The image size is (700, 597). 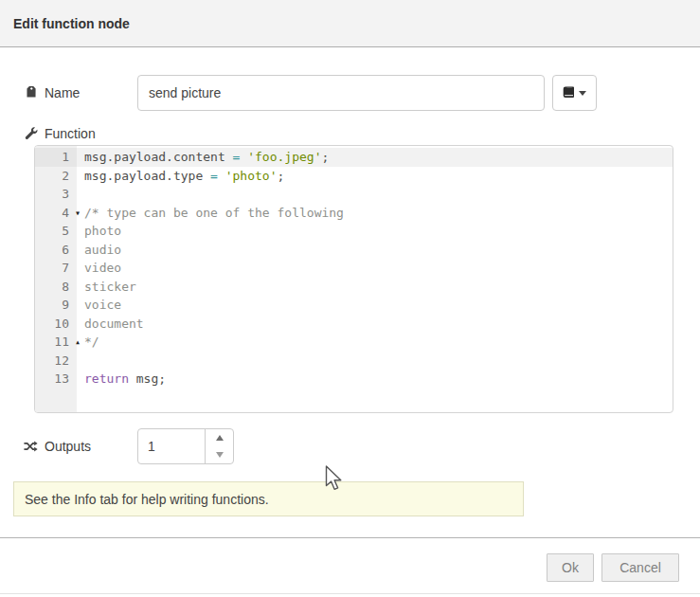 I want to click on gutter-line-number: 7, so click(x=56, y=268).